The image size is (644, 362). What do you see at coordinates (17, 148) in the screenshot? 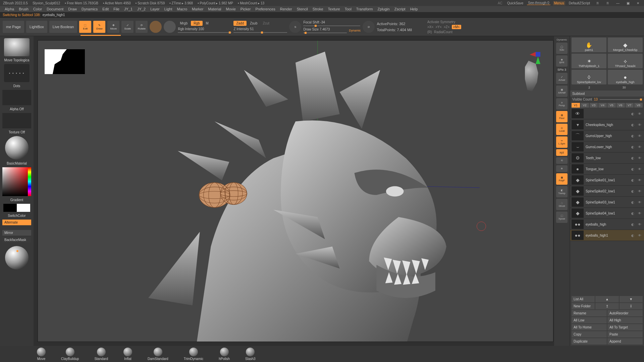
I see `material-preview` at bounding box center [17, 148].